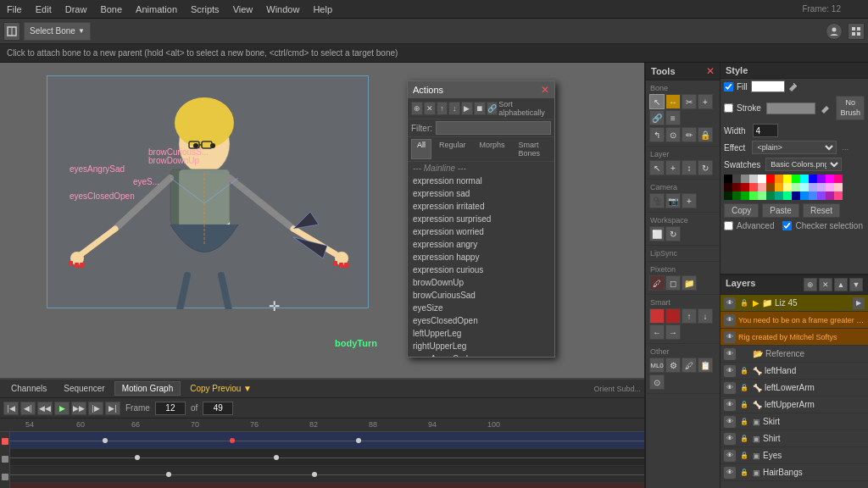  I want to click on user-icon, so click(834, 31).